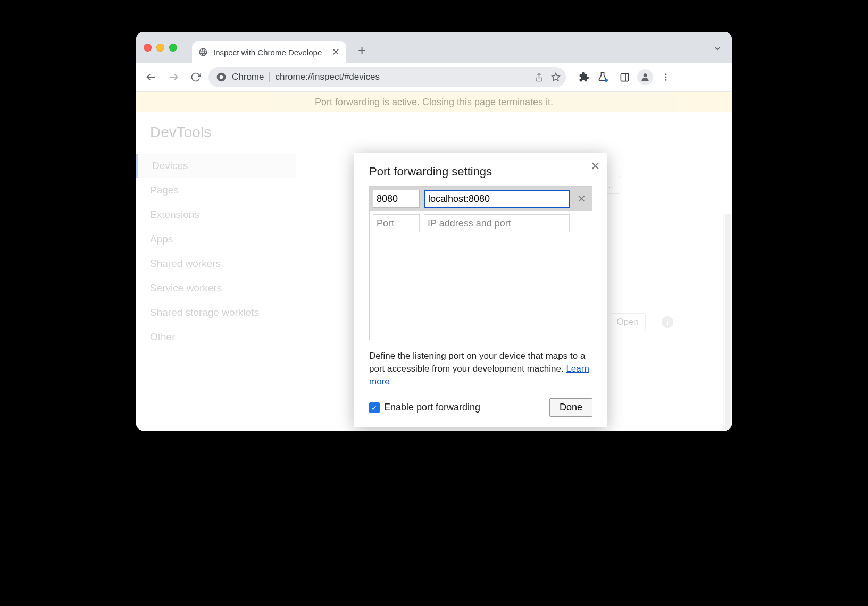  Describe the element at coordinates (666, 77) in the screenshot. I see `menu-icon` at that location.